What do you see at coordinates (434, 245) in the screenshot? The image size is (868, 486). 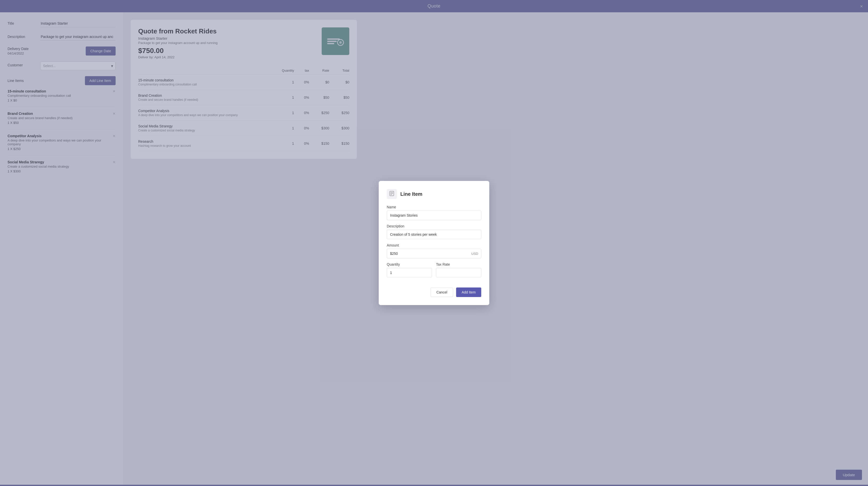 I see `modal-amount-label: Amount` at bounding box center [434, 245].